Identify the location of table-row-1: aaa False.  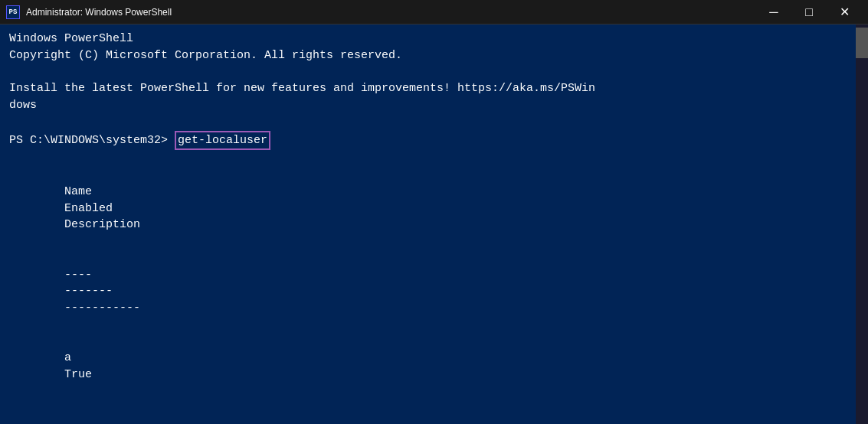
(427, 420).